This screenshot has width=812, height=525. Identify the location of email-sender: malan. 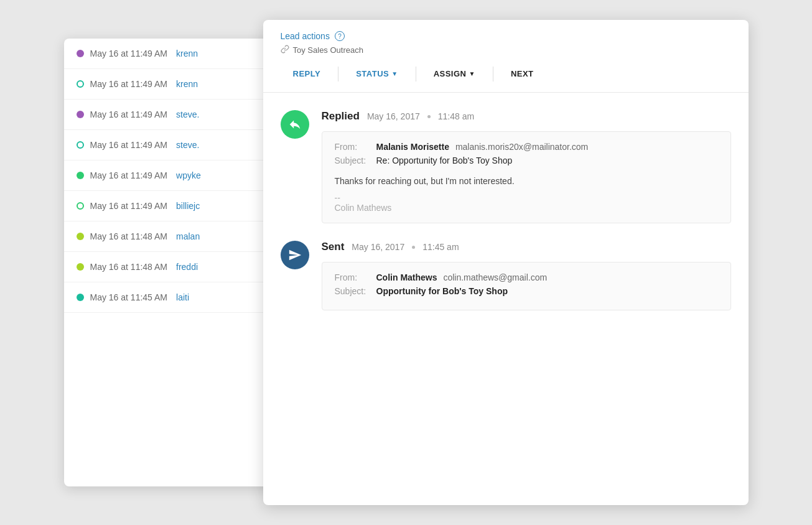
(188, 236).